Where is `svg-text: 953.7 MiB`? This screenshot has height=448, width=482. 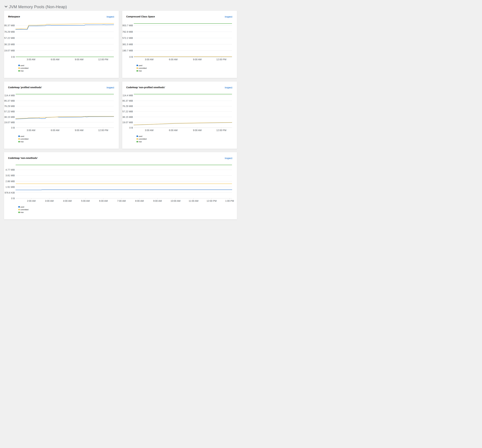
svg-text: 953.7 MiB is located at coordinates (127, 25).